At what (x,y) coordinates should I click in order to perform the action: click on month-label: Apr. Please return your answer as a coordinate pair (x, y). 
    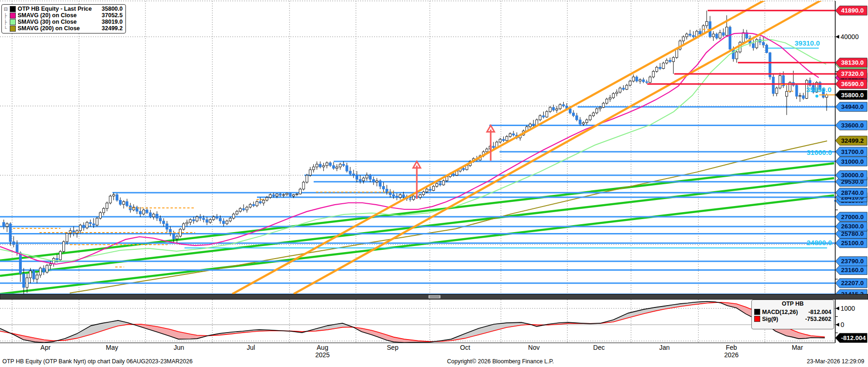
    Looking at the image, I should click on (46, 347).